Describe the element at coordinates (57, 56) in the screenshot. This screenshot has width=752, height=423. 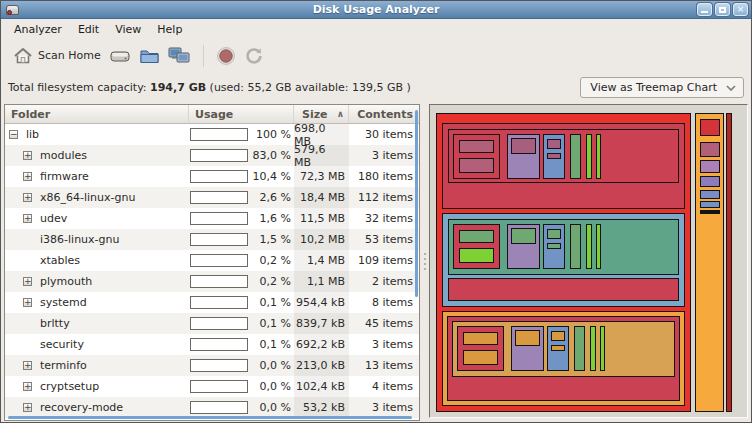
I see `scan-home-button: Scan Home` at that location.